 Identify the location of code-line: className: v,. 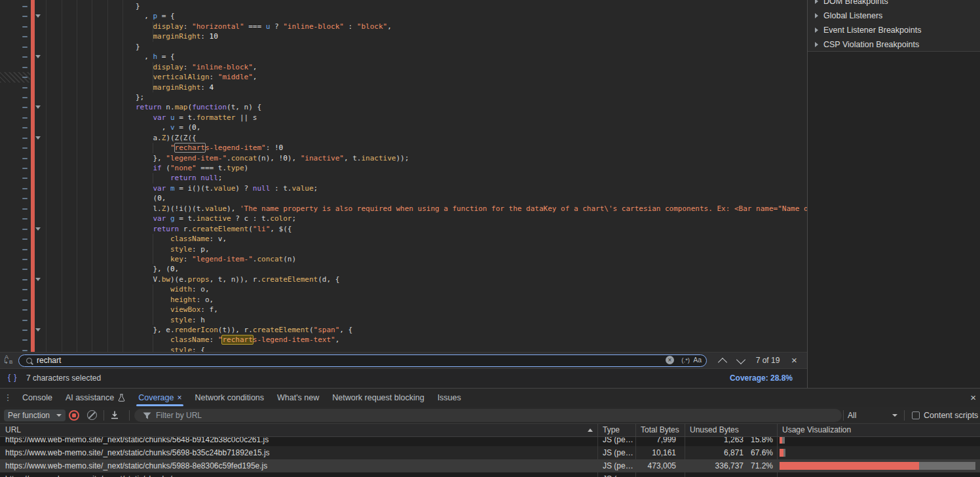
(404, 238).